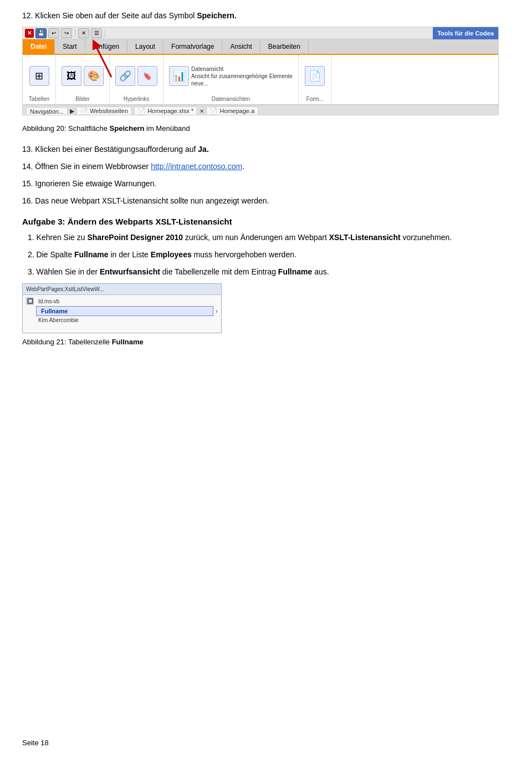  Describe the element at coordinates (83, 99) in the screenshot. I see `bilder-label: Bilder` at that location.